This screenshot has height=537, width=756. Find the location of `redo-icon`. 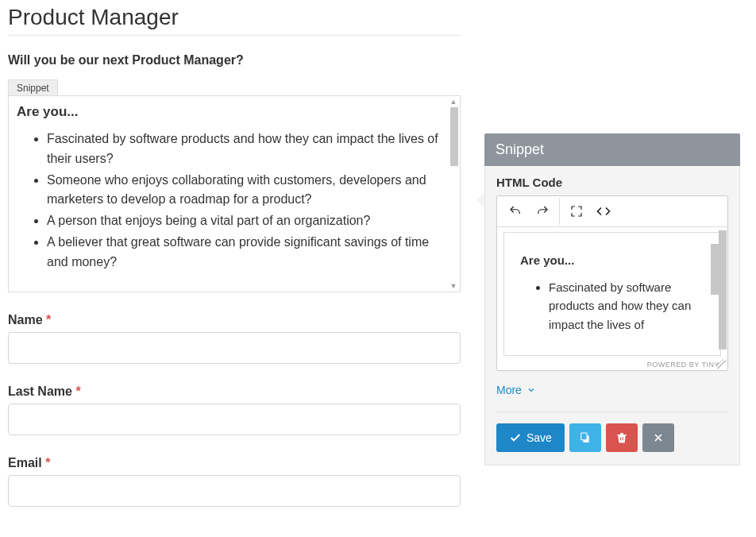

redo-icon is located at coordinates (542, 211).